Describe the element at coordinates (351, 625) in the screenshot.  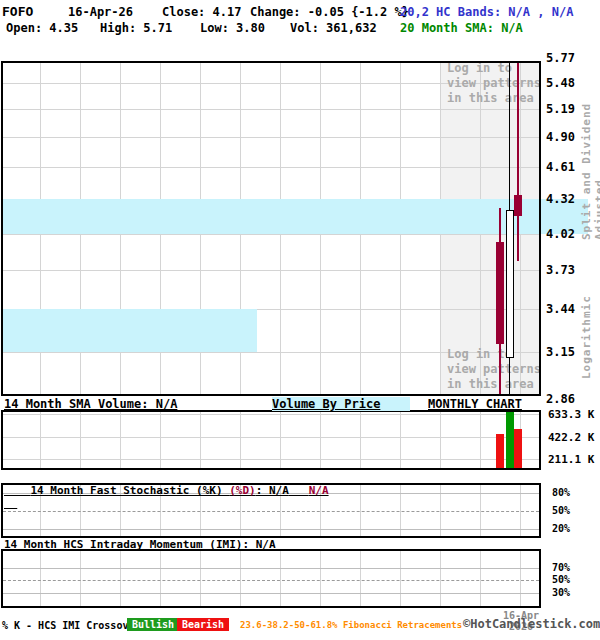
I see `fibonacci-legend-label: 23.6-38.2-50-61.8% Fibonacci Retracement…` at that location.